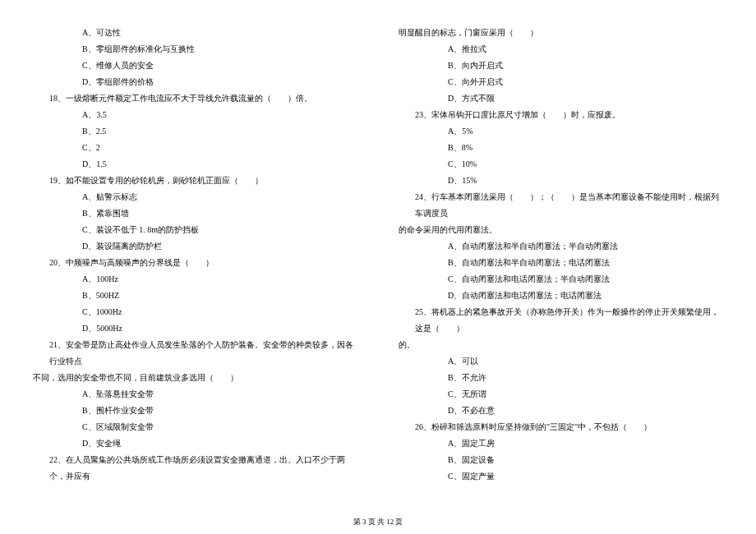 The height and width of the screenshot is (534, 756). What do you see at coordinates (196, 197) in the screenshot?
I see `option-text: A、贴警示标志` at bounding box center [196, 197].